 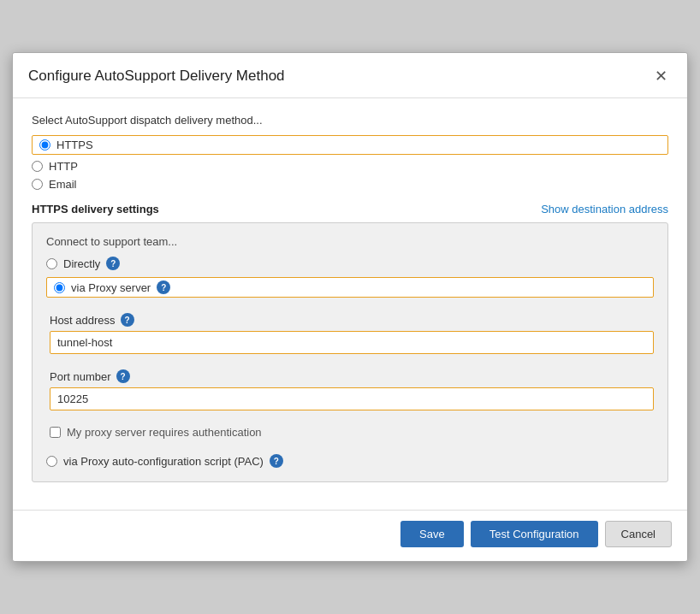 I want to click on port-number-label: Port number, so click(x=80, y=376).